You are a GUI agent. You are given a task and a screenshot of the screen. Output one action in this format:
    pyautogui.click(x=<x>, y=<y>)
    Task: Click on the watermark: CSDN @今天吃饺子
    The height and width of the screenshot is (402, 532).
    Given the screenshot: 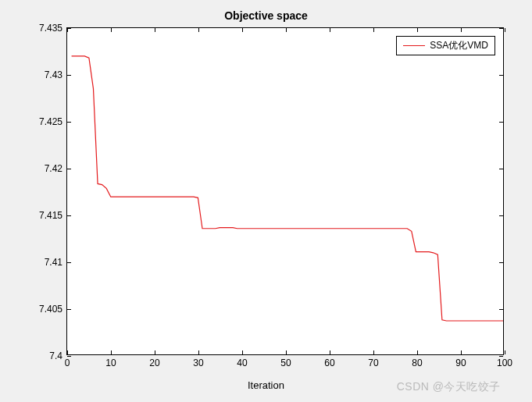 What is the action you would take?
    pyautogui.click(x=448, y=387)
    